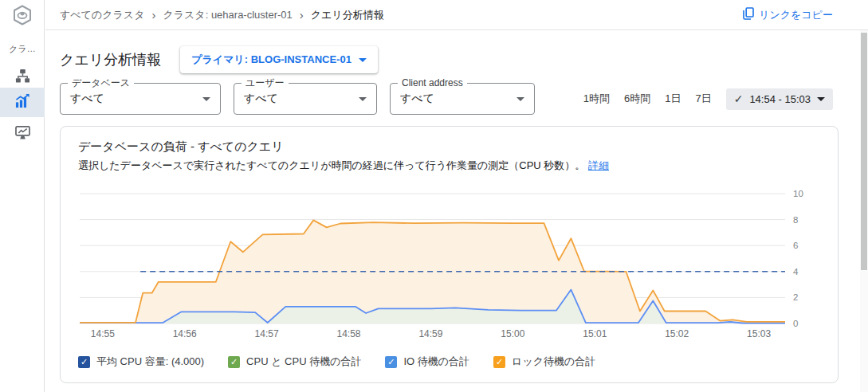 The image size is (868, 392). I want to click on copy-icon, so click(748, 14).